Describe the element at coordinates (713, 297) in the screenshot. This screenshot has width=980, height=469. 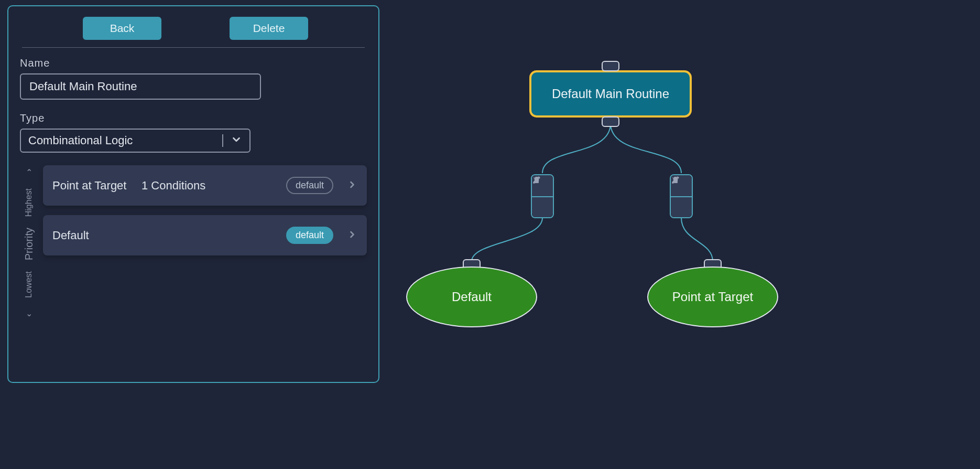
I see `leaf-node-label: Point at Target` at that location.